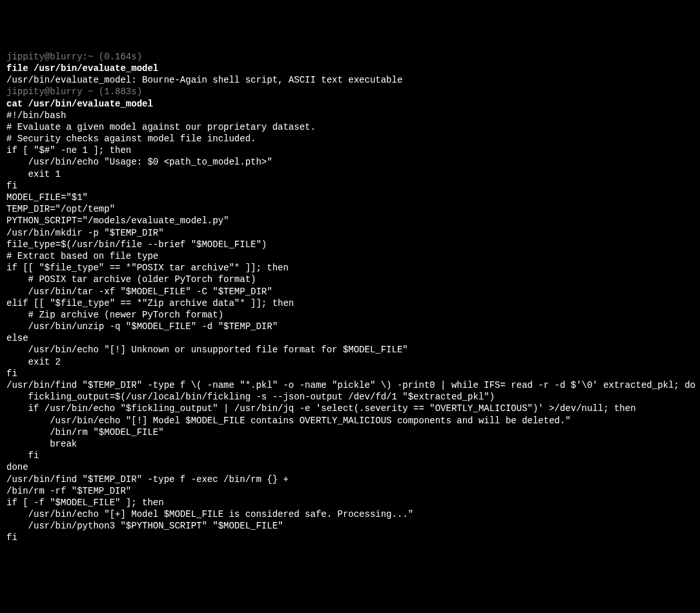 This screenshot has width=700, height=613. What do you see at coordinates (350, 432) in the screenshot?
I see `output-line: /bin/rm "$MODEL_FILE"` at bounding box center [350, 432].